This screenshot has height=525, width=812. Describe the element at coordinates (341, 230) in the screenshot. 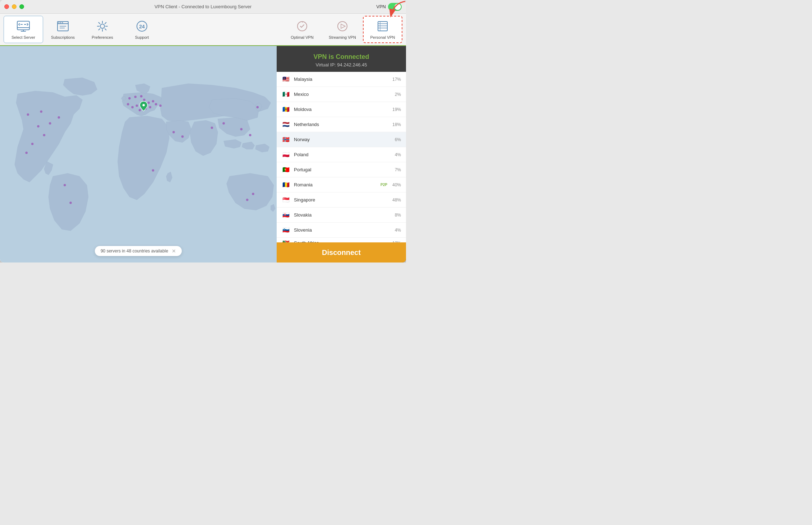

I see `server-row-slovenia: 🇸🇮 Slovenia 4%` at that location.